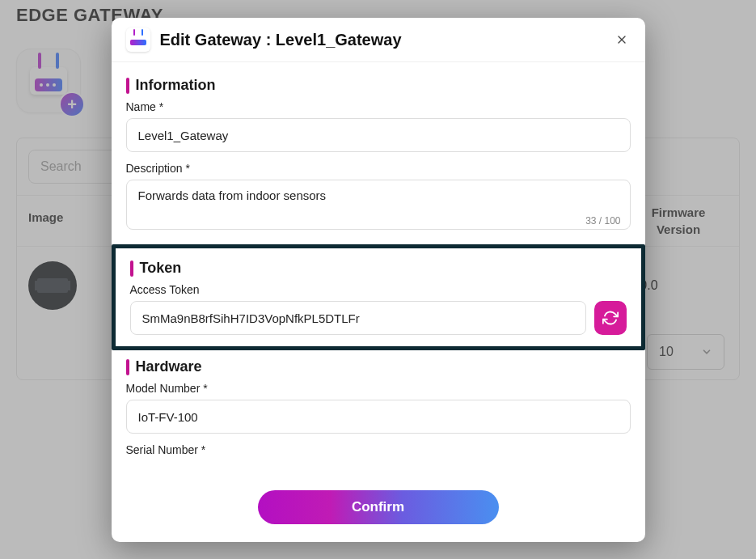  I want to click on description-counter: 33 / 100, so click(603, 221).